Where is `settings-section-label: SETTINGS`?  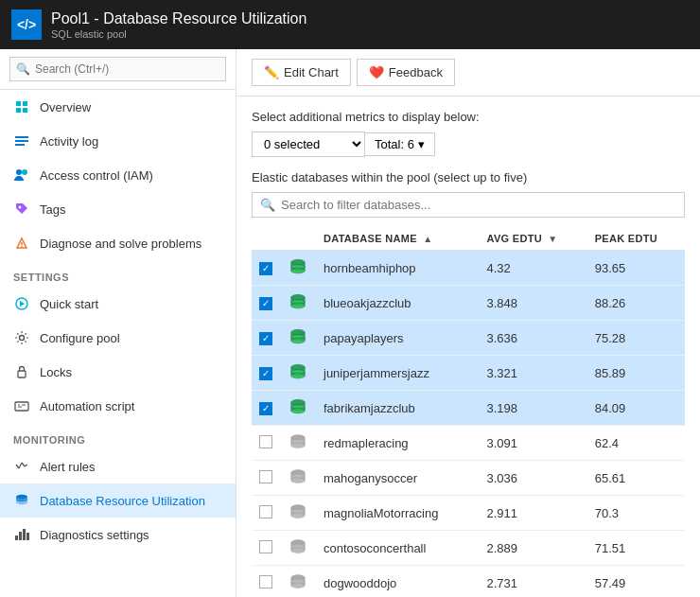
settings-section-label: SETTINGS is located at coordinates (117, 273).